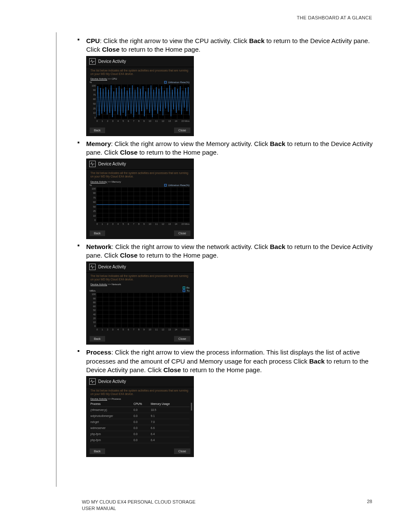  I want to click on page-number: 28, so click(370, 505).